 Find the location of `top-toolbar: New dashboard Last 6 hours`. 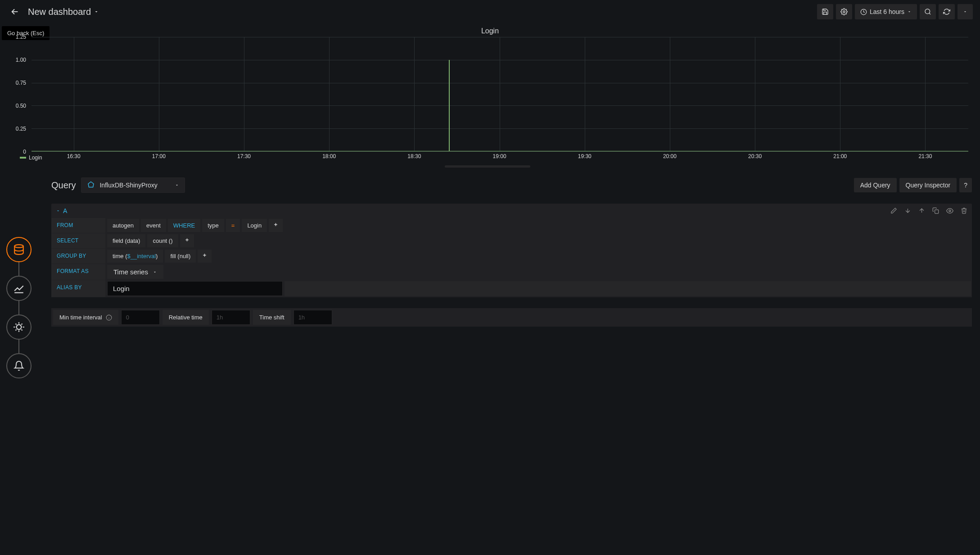

top-toolbar: New dashboard Last 6 hours is located at coordinates (490, 12).